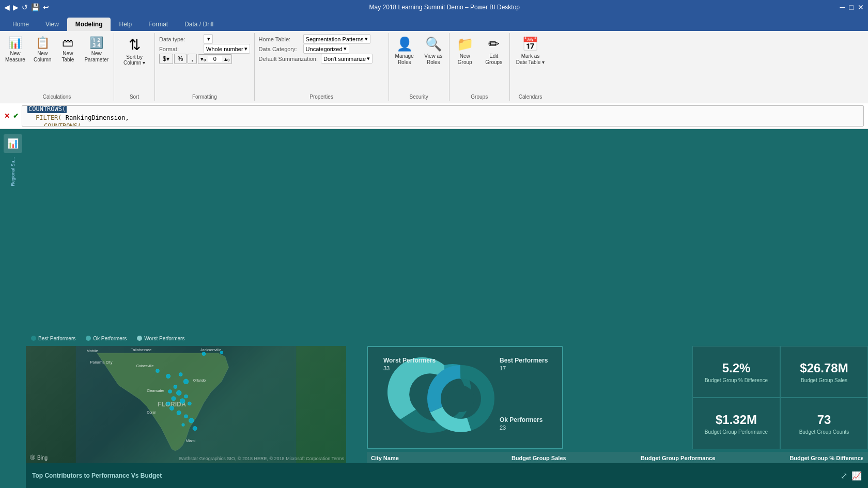  I want to click on mark-date-table-btn: 📅 Mark asDate Table ▾, so click(530, 51).